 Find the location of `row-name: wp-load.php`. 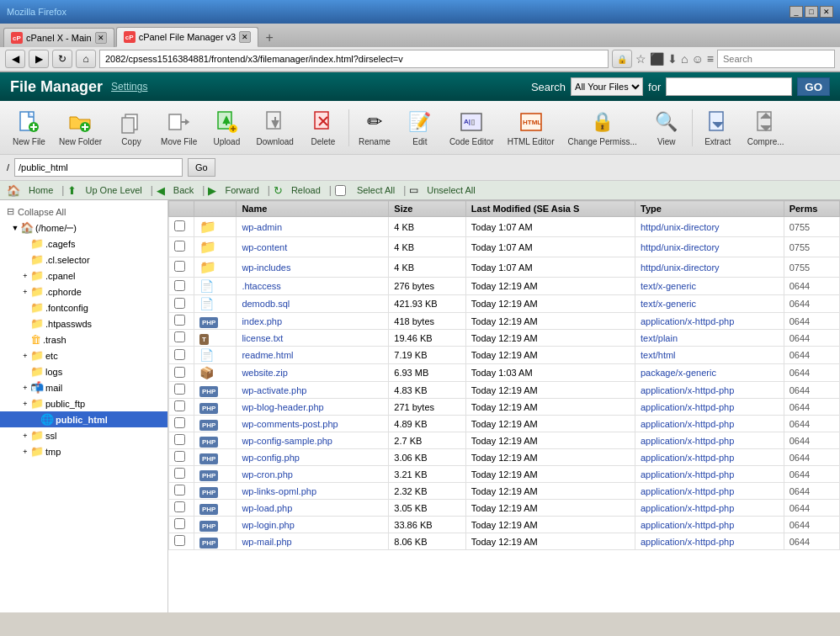

row-name: wp-load.php is located at coordinates (313, 508).